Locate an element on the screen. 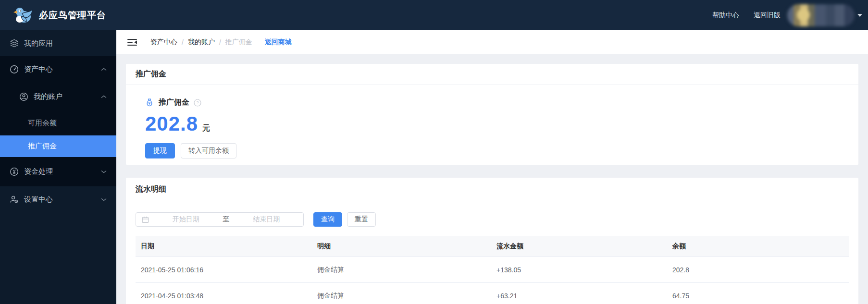 The image size is (868, 304). breadcrumb-my-account: 我的账户 is located at coordinates (201, 42).